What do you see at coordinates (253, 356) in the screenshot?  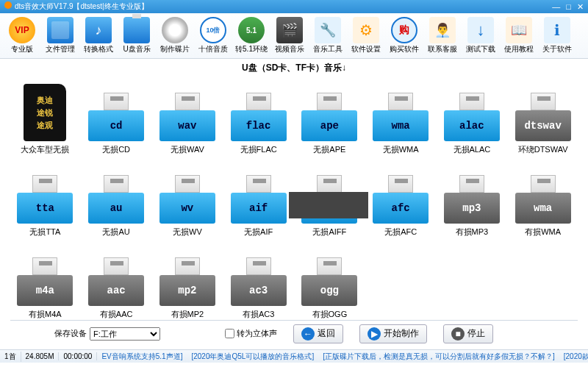 I see `status-link: [2020年奥迪Q5L可以播放的音乐格式]` at bounding box center [253, 356].